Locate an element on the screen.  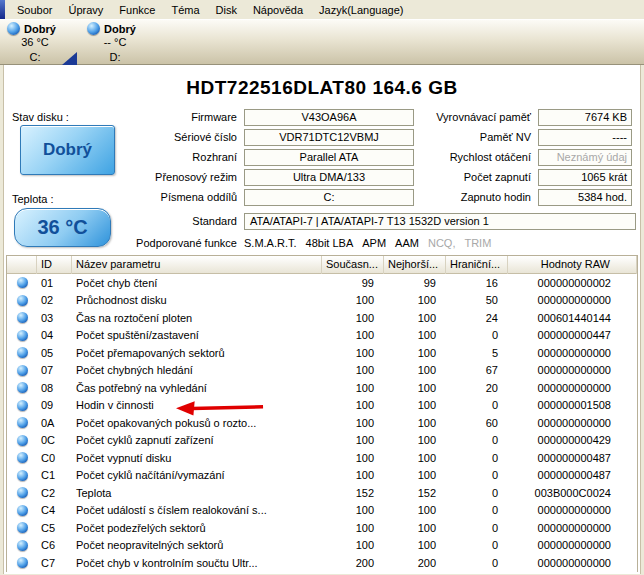
info-label-left: Firmware is located at coordinates (124, 117).